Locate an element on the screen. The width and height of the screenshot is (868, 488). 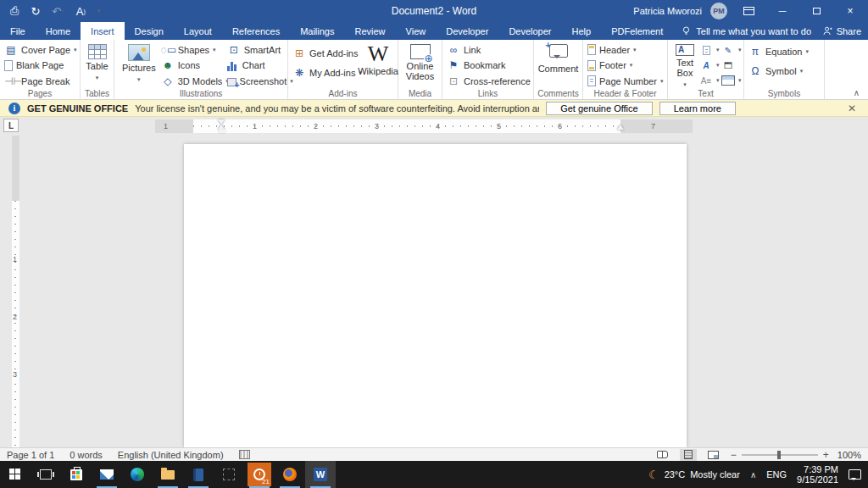
header-button: Header▾ is located at coordinates (626, 49).